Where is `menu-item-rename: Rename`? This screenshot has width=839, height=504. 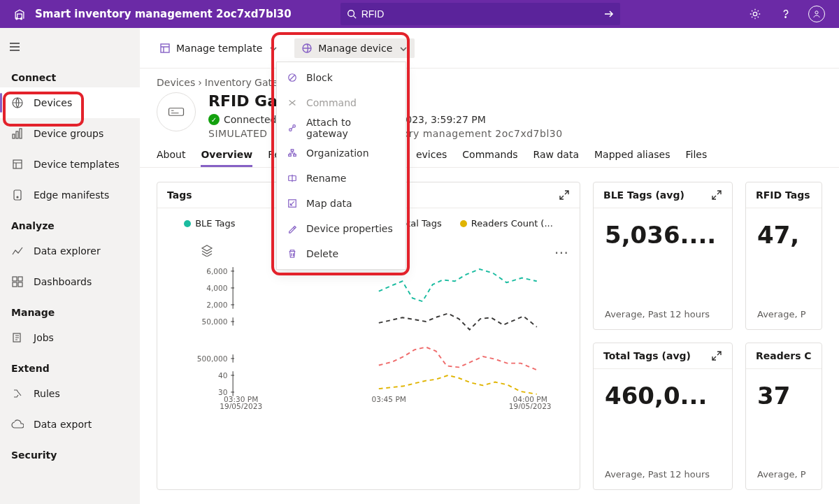
menu-item-rename: Rename is located at coordinates (341, 178).